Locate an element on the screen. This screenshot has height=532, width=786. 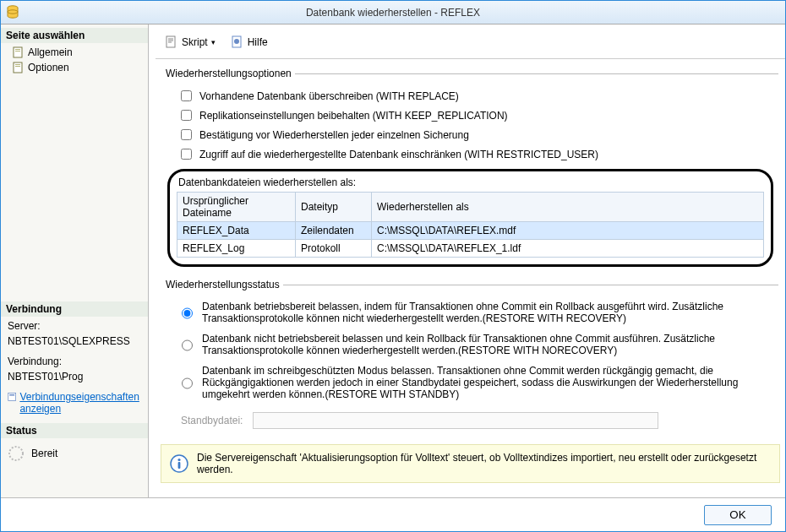
recovery-state-legend: Wiederherstellungsstatus is located at coordinates (223, 285).